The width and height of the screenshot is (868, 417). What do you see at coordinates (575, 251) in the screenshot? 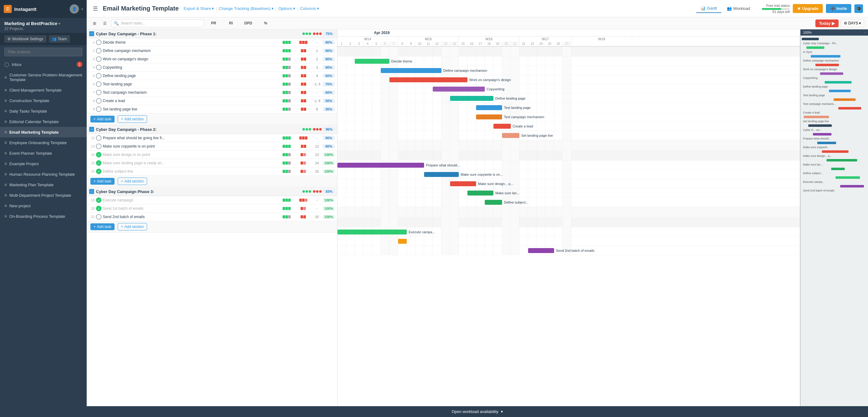
I see `gantt-bar-label: Send 2nd batch of emails` at bounding box center [575, 251].